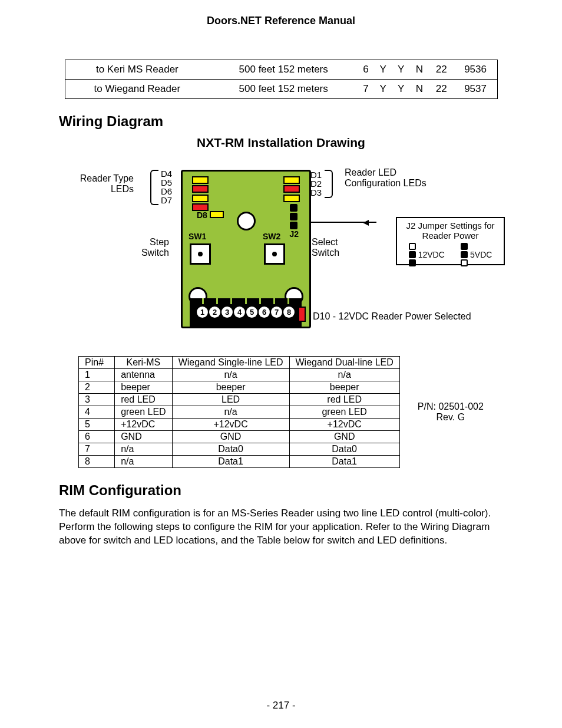 The height and width of the screenshot is (728, 562). What do you see at coordinates (292, 198) in the screenshot?
I see `led-d3-icon` at bounding box center [292, 198].